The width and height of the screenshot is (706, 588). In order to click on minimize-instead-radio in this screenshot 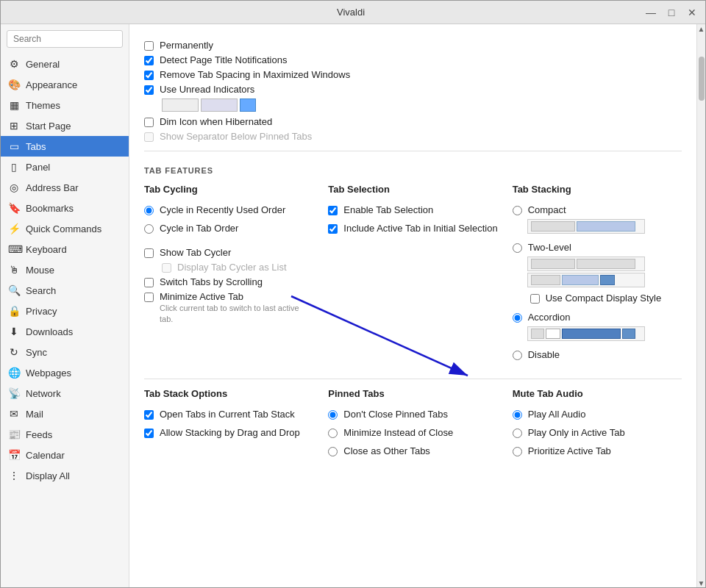, I will do `click(332, 434)`.